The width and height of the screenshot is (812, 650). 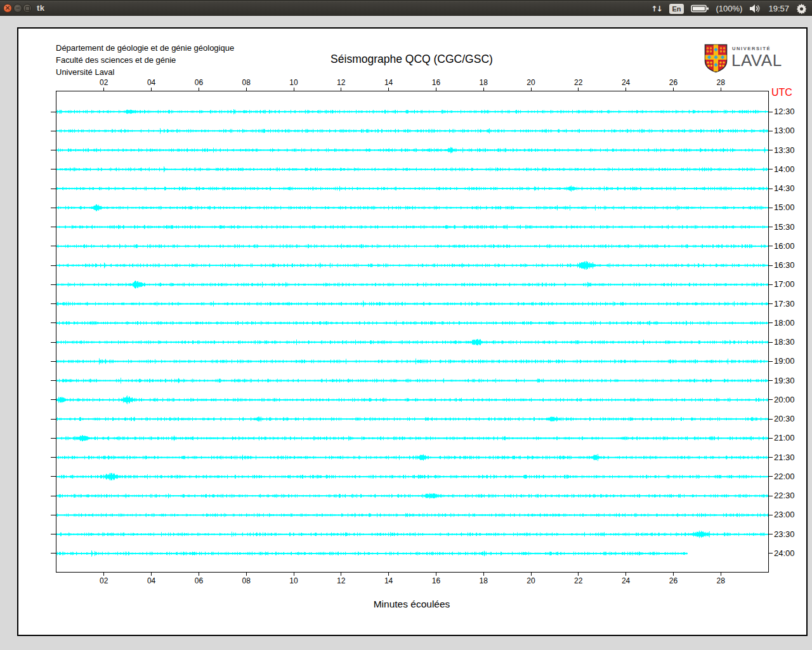 I want to click on utc-axis-label: UTC, so click(x=782, y=93).